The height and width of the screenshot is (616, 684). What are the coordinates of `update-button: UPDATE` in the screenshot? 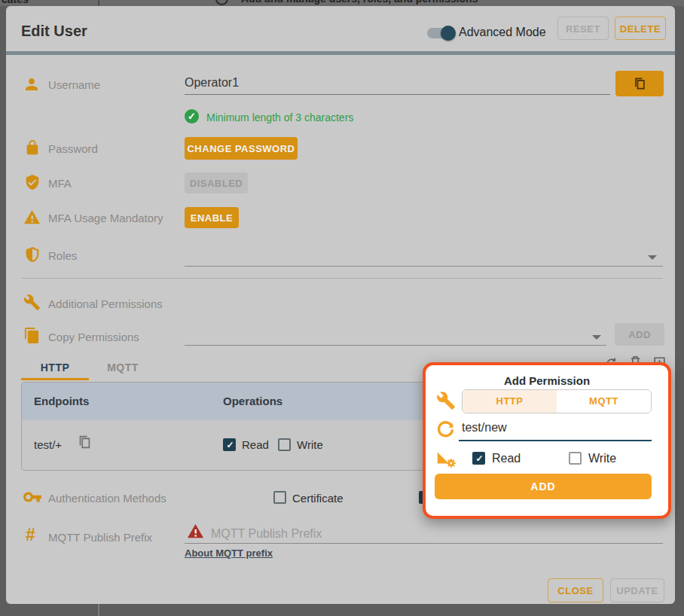 It's located at (637, 590).